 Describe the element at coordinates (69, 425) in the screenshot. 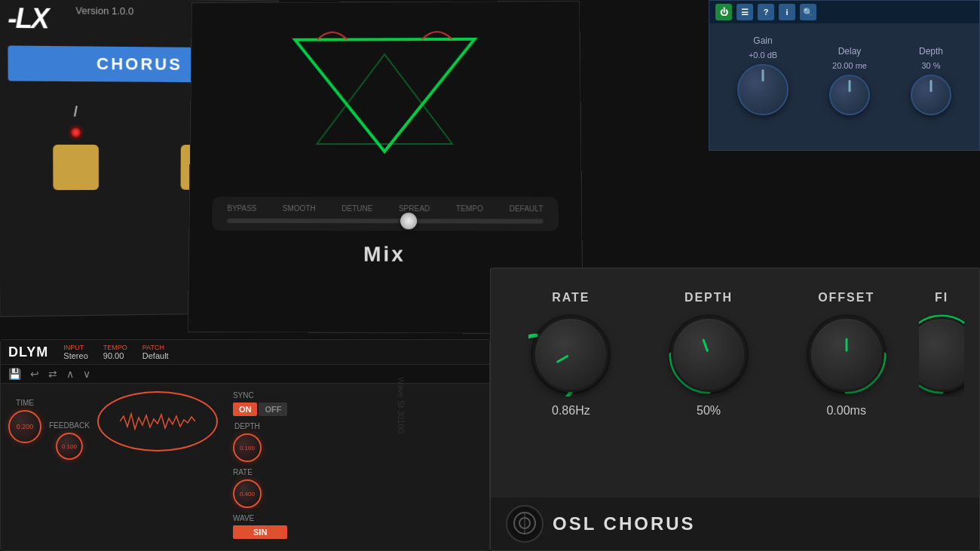

I see `dlym-feedback-label: FEEDBACK` at that location.